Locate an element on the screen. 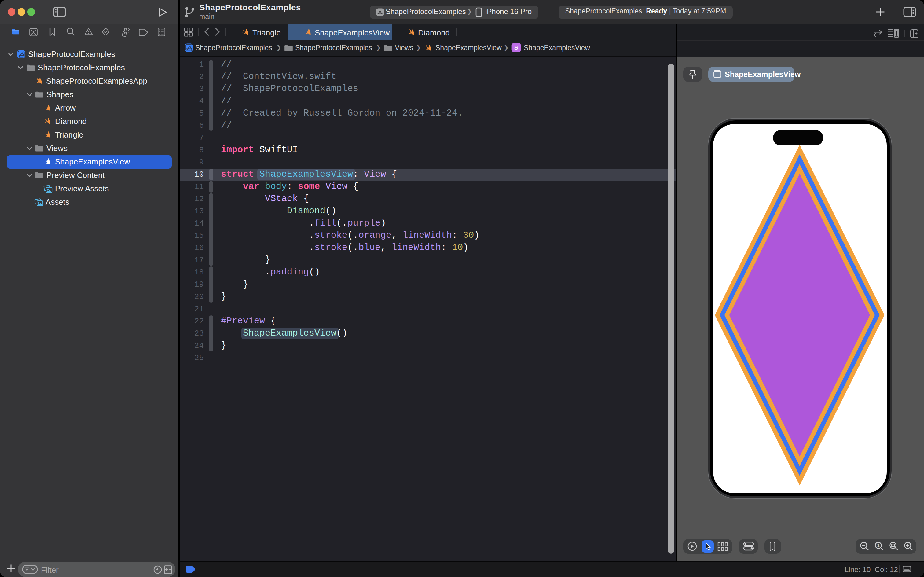 The width and height of the screenshot is (924, 577). svg-text: 1 is located at coordinates (878, 545).